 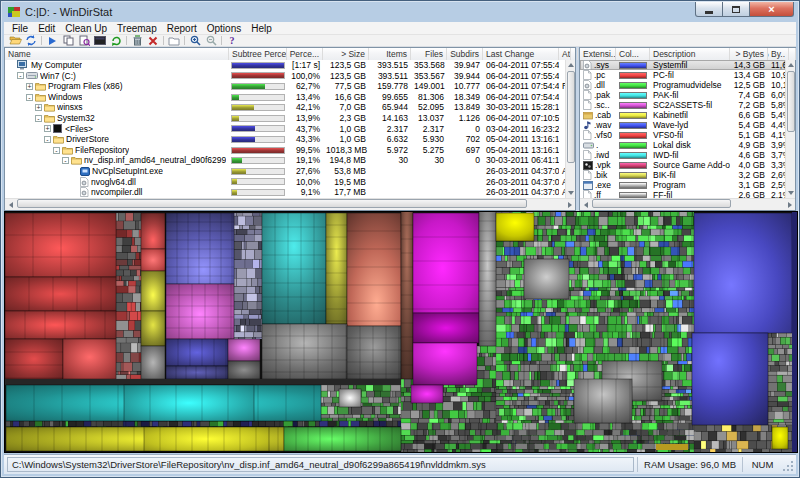 What do you see at coordinates (565, 54) in the screenshot?
I see `dir-column-header-attr: Attri..` at bounding box center [565, 54].